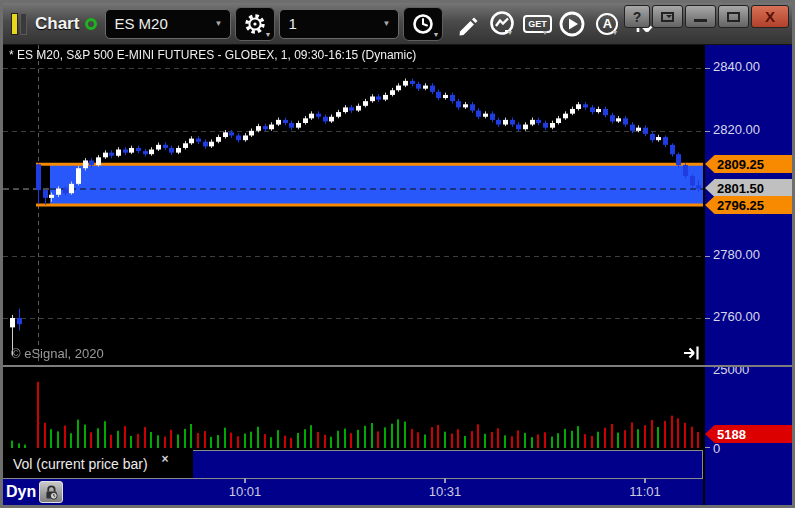 The height and width of the screenshot is (508, 795). What do you see at coordinates (692, 353) in the screenshot?
I see `jump-to-latest-icon` at bounding box center [692, 353].